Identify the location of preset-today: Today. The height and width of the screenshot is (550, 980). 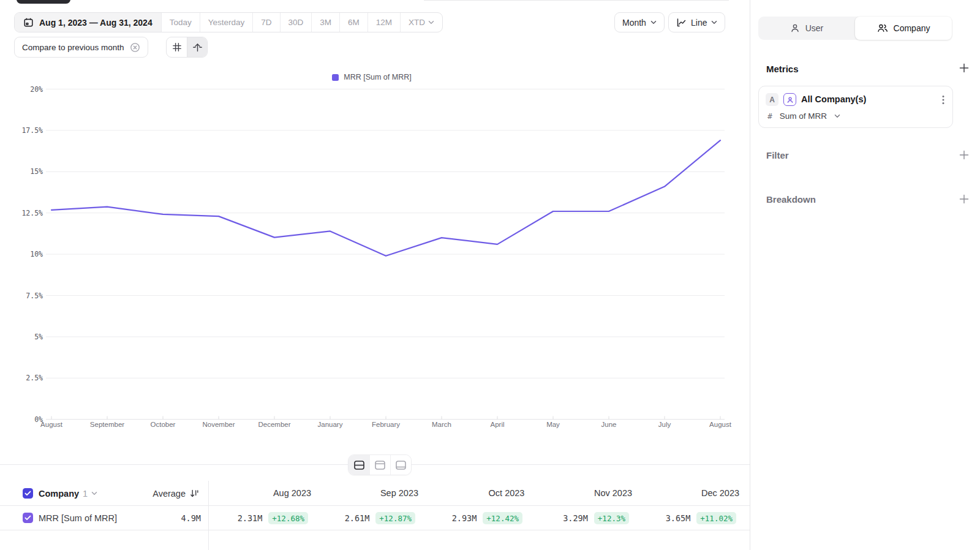
(180, 22).